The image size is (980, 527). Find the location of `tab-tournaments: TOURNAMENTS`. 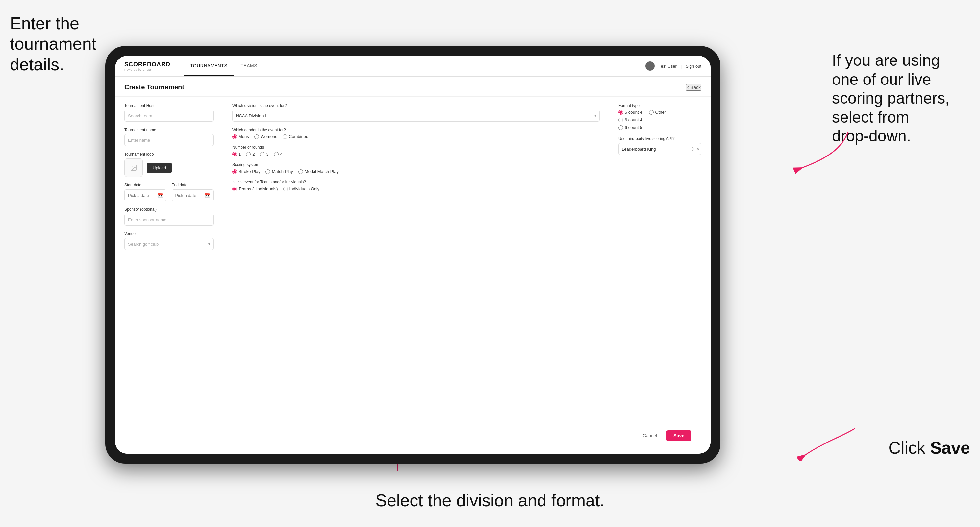

tab-tournaments: TOURNAMENTS is located at coordinates (209, 66).